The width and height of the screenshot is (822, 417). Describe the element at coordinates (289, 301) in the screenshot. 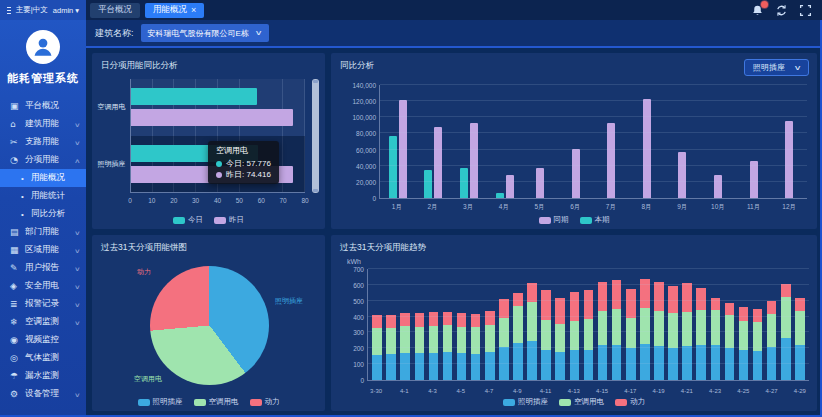

I see `pie-label-照明插座: 照明插座` at that location.